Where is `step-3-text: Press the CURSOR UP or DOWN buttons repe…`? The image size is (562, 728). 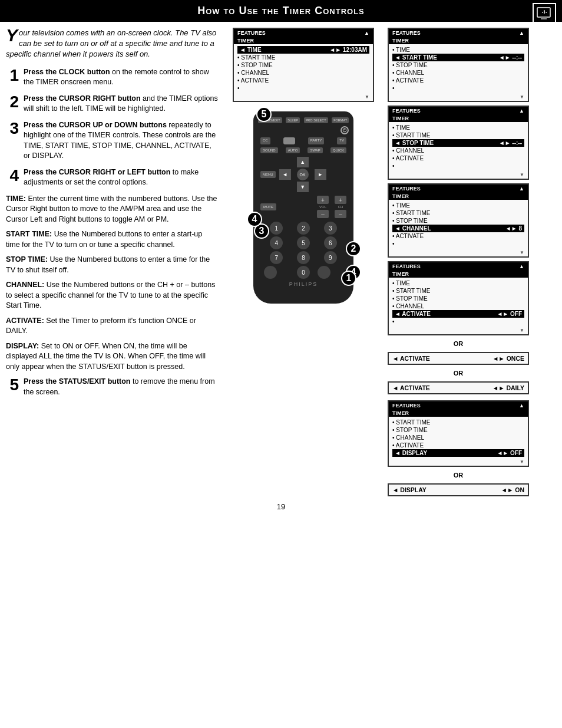
step-3-text: Press the CURSOR UP or DOWN buttons repe… is located at coordinates (121, 141).